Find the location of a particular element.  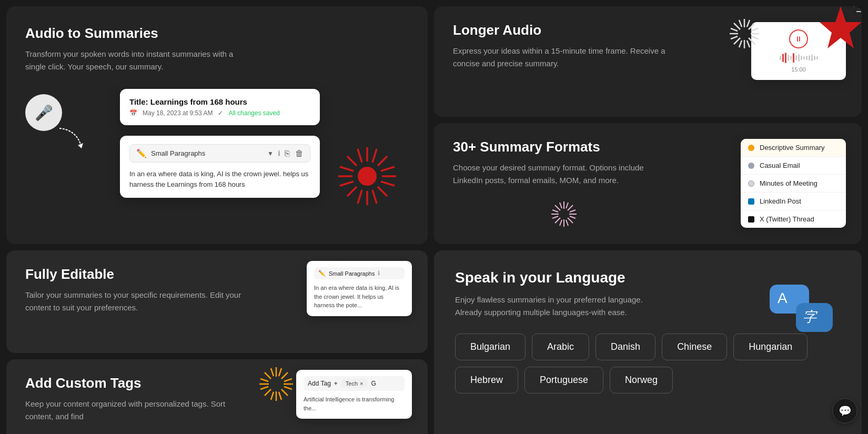

format-dot-gray2 is located at coordinates (751, 184).